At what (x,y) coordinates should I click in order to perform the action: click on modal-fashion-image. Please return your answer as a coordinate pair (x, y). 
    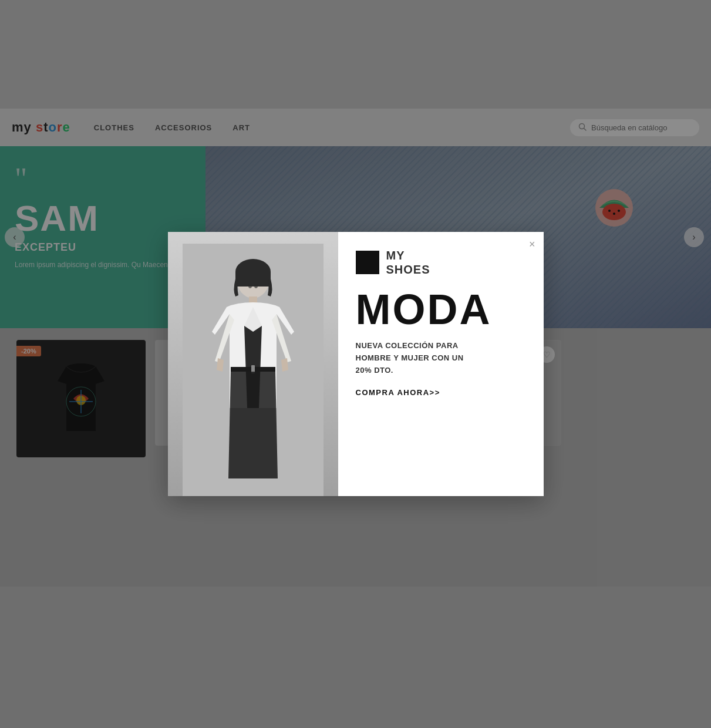
    Looking at the image, I should click on (253, 364).